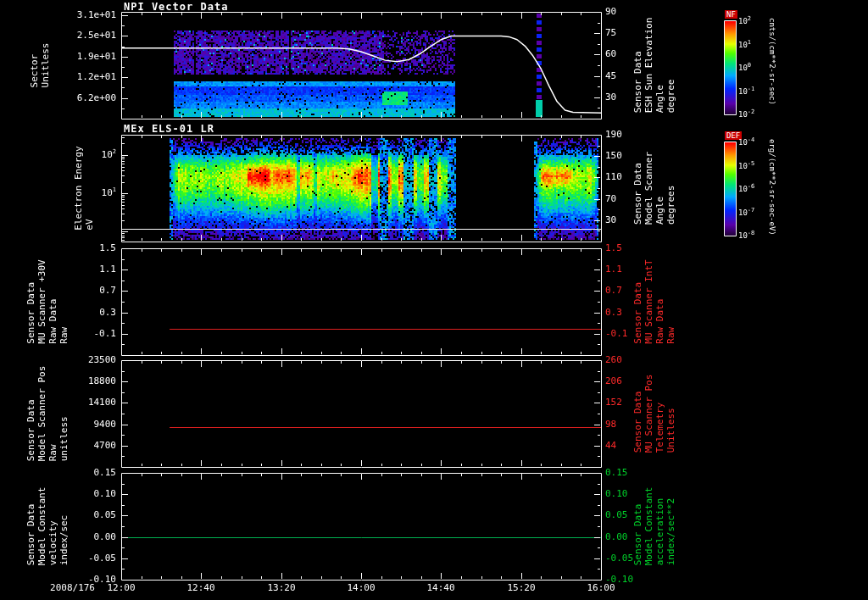 Image resolution: width=868 pixels, height=600 pixels. Describe the element at coordinates (654, 414) in the screenshot. I see `p4-right-axis-label: Sensor DataMU Scanner PosTelemetryUnitle…` at that location.